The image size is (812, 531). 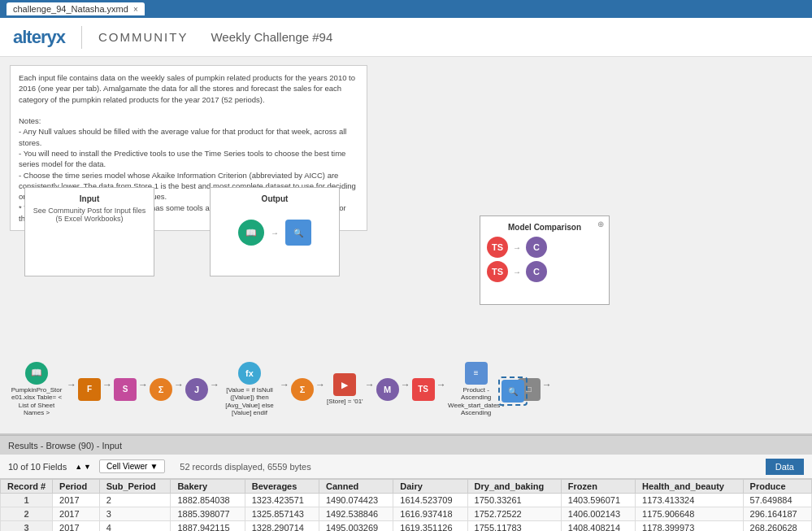 I want to click on data-toolbar: 10 of 10 Fields ▲ ▼ Cell Viewer ▼ 52 rec…, so click(x=406, y=467).